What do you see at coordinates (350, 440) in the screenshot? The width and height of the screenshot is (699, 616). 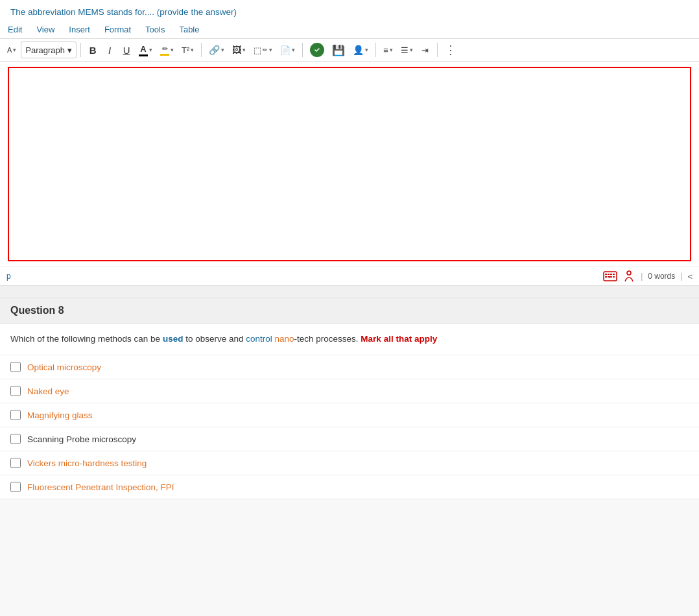 I see `list-item: Scanning Probe microscopy` at bounding box center [350, 440].